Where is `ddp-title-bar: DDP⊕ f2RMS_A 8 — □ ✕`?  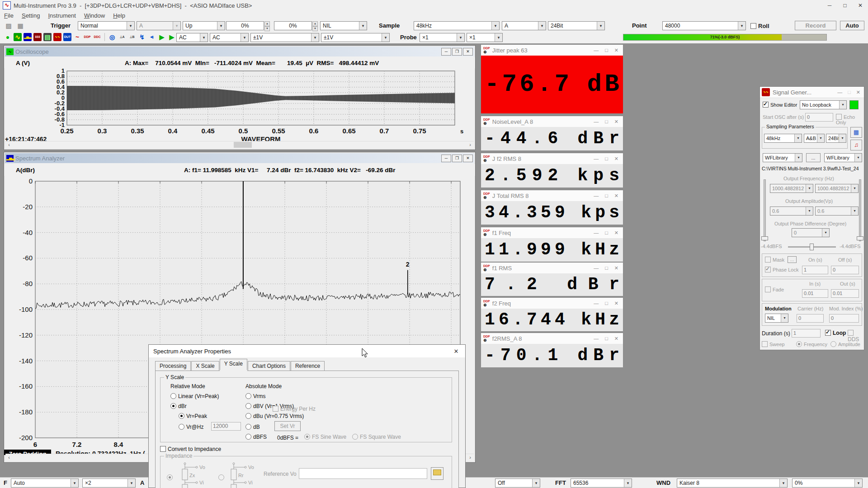 ddp-title-bar: DDP⊕ f2RMS_A 8 — □ ✕ is located at coordinates (552, 338).